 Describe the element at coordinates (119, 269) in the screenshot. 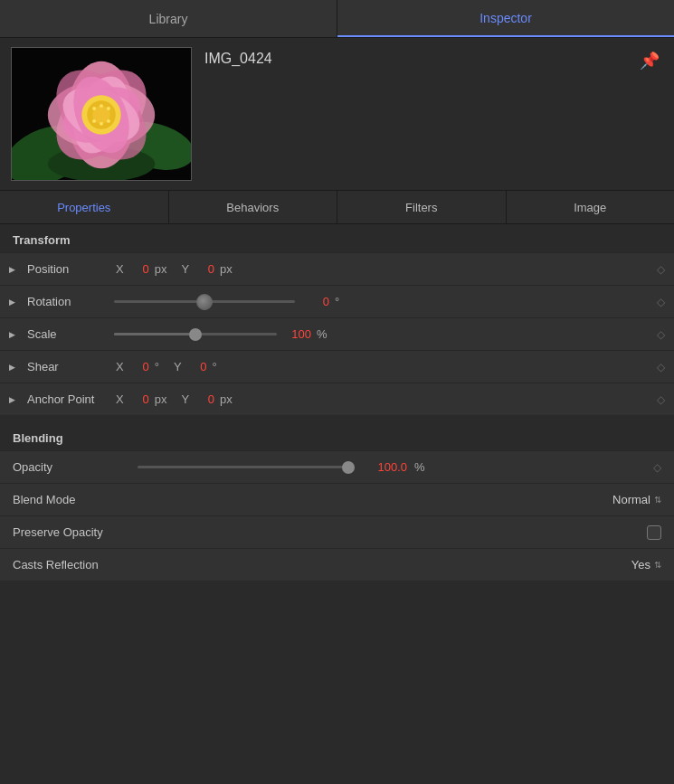

I see `position-x-axis: X` at that location.